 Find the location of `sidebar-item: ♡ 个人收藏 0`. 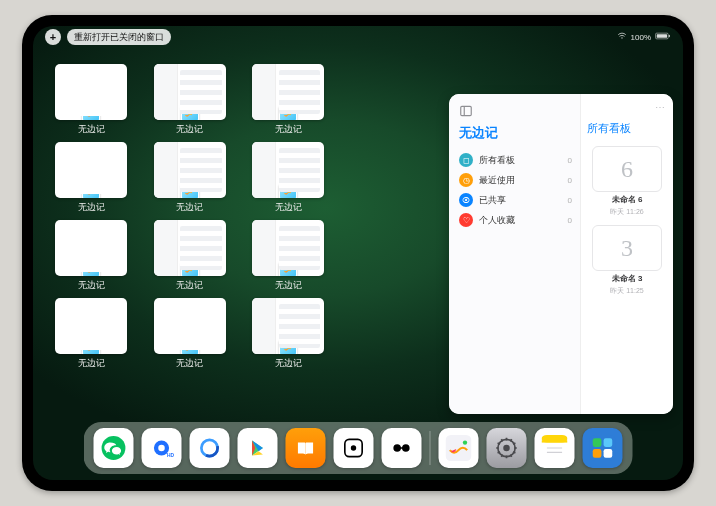

sidebar-item: ♡ 个人收藏 0 is located at coordinates (516, 220).